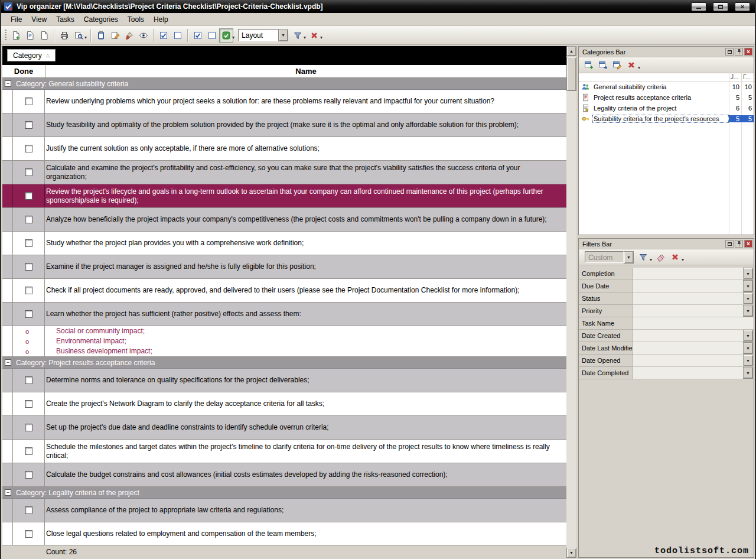 The width and height of the screenshot is (756, 559). Describe the element at coordinates (285, 534) in the screenshot. I see `task-row: Close legal questions related to employm…` at that location.